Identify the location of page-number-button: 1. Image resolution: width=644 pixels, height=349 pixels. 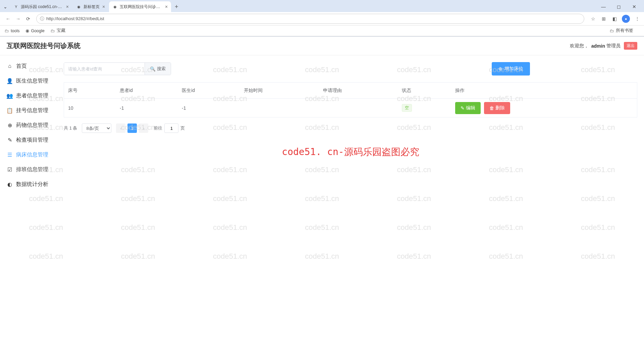
(132, 128).